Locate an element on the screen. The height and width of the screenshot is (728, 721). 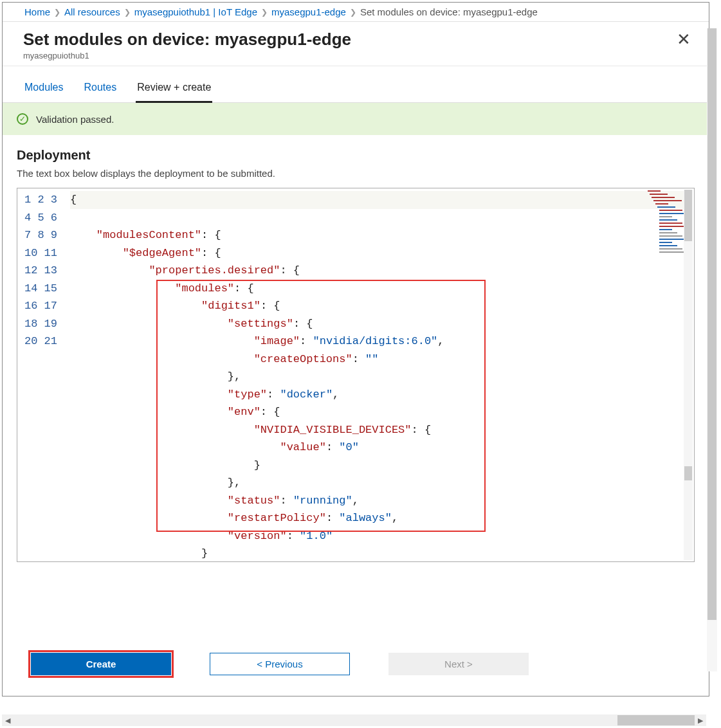
breadcrumb: Home ❯ All resources ❯ myasegpuiothub1 |… is located at coordinates (356, 12).